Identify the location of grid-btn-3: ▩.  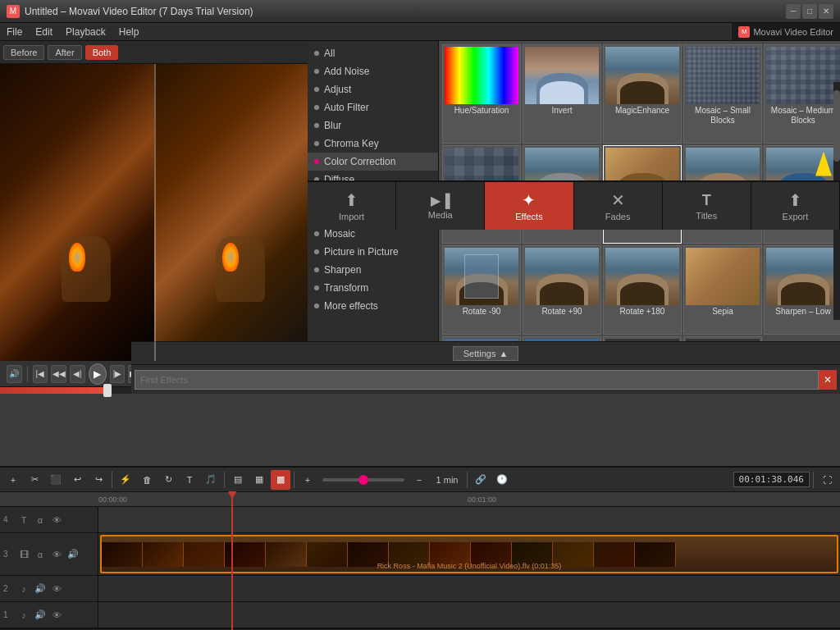
(281, 480).